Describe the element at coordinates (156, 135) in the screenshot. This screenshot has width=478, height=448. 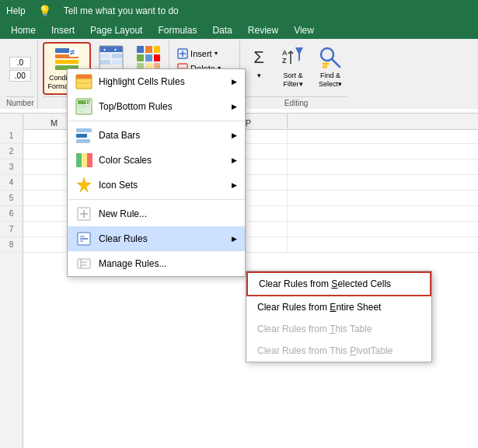
I see `data-bars-item: Data Bars ▶` at that location.